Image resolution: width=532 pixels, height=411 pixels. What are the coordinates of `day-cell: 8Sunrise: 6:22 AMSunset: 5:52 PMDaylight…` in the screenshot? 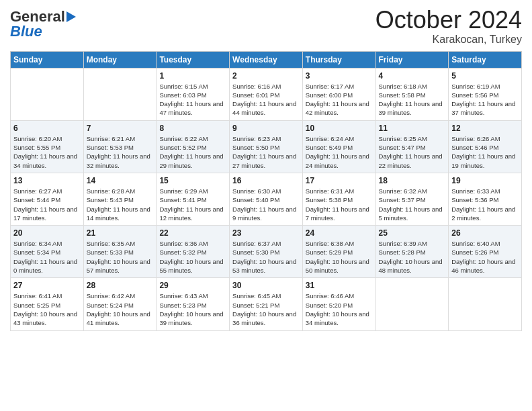 It's located at (193, 146).